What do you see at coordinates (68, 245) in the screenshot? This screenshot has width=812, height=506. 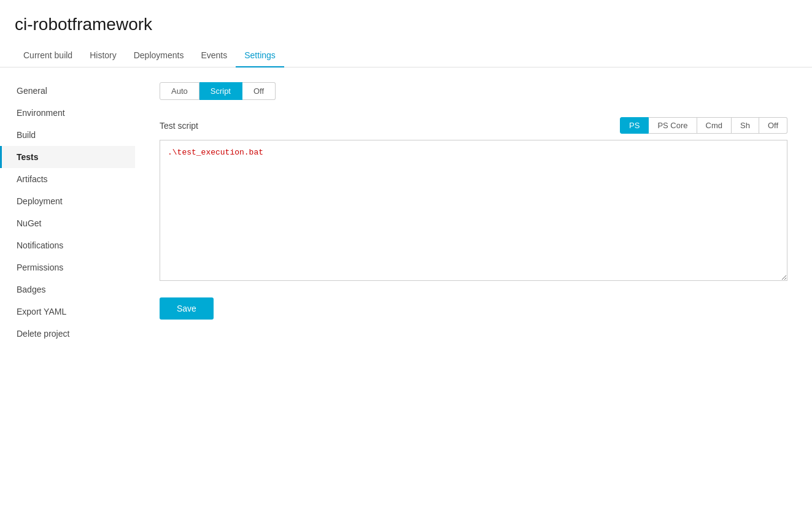 I see `sidebar-item-notifications: Notifications` at bounding box center [68, 245].